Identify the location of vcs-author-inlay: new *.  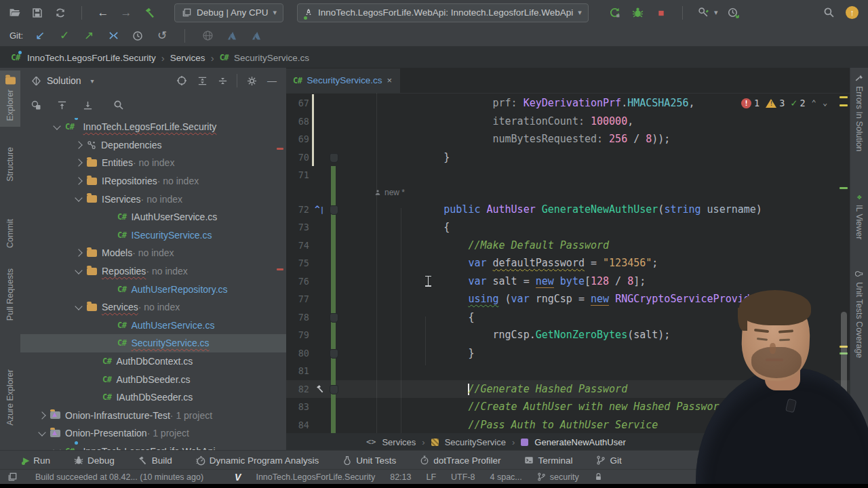
(568, 192).